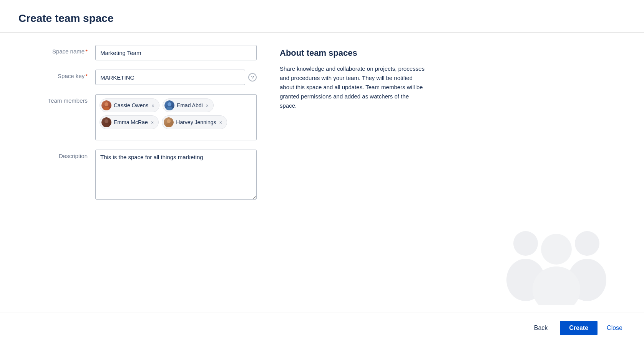 The image size is (644, 343). I want to click on member-name: Cassie Owens, so click(131, 105).